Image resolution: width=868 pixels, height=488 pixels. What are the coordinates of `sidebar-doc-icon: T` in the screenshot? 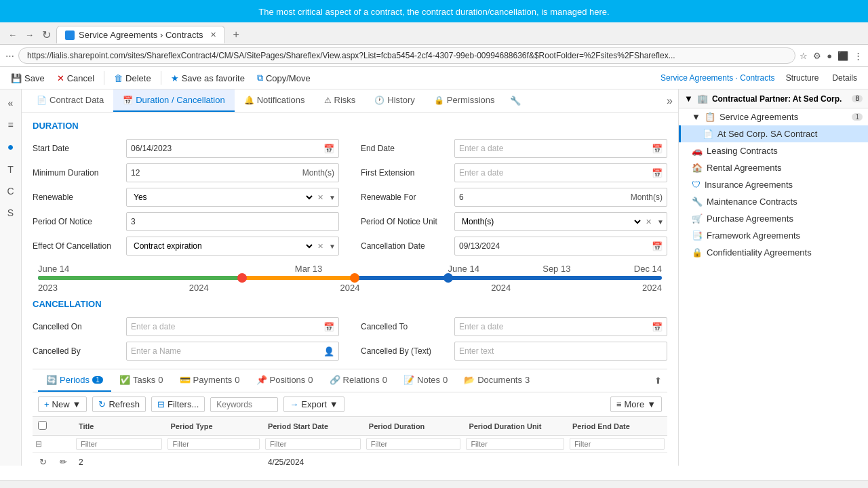 It's located at (11, 169).